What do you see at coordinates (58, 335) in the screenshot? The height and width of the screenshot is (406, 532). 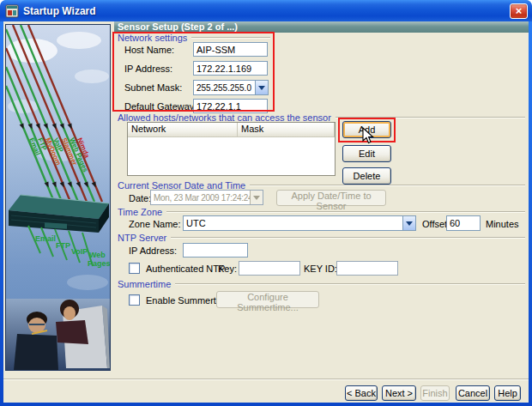 I see `users-photo` at bounding box center [58, 335].